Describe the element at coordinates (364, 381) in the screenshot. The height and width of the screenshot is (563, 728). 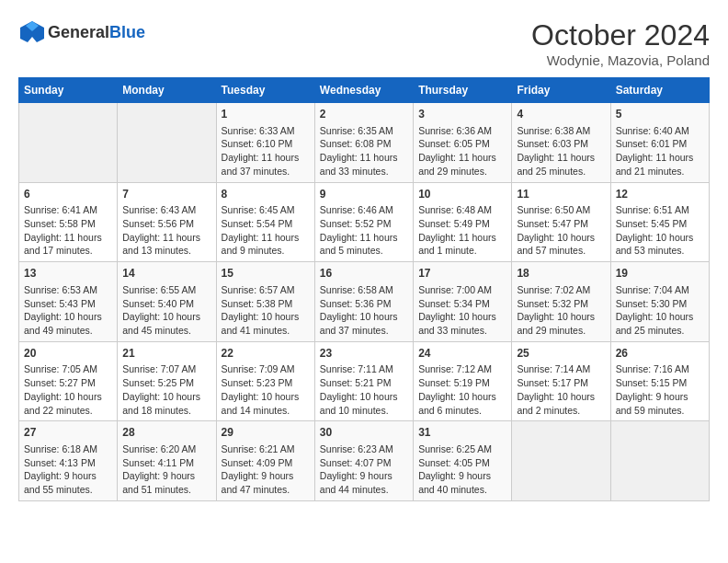
I see `calendar-cell: 23Sunrise: 7:11 AMSunset: 5:21 PMDayligh…` at that location.